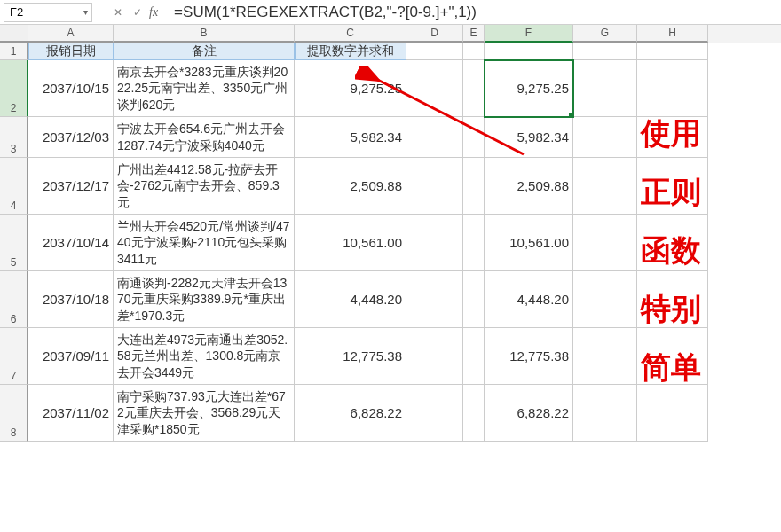 The image size is (781, 532). I want to click on cell-result: 9,275.25, so click(529, 89).